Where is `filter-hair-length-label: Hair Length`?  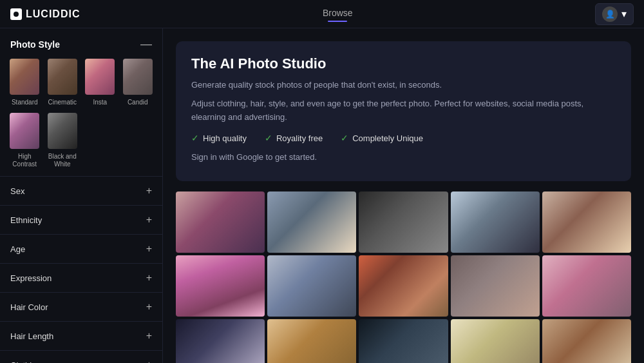
filter-hair-length-label: Hair Length is located at coordinates (32, 337).